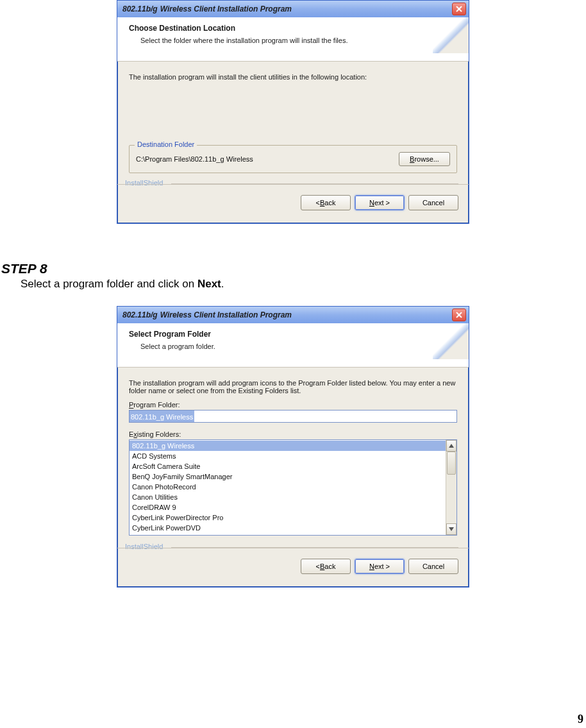 The width and height of the screenshot is (586, 728). Describe the element at coordinates (264, 159) in the screenshot. I see `destination-path: C:\Program Files\802.11b_g Wireless` at that location.